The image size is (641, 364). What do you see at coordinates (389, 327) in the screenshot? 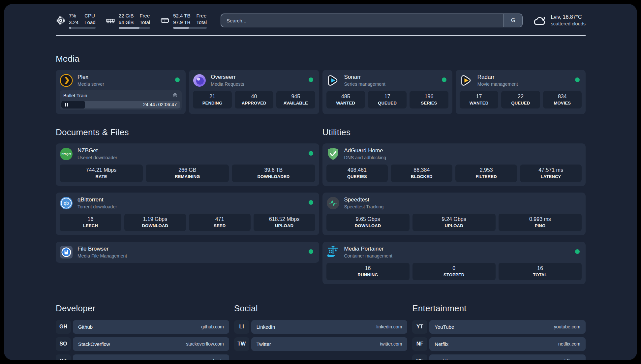
I see `bookmark-domain: linkedin.com` at bounding box center [389, 327].